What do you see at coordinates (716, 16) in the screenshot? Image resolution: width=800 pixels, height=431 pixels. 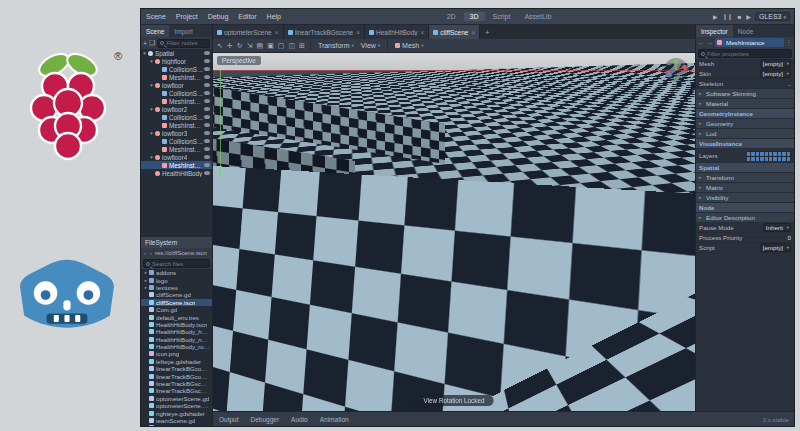 I see `play-button: ▶` at bounding box center [716, 16].